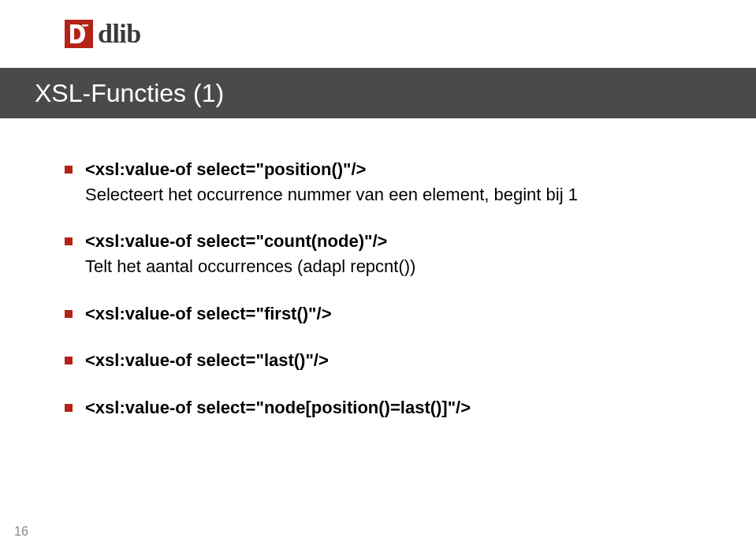 The width and height of the screenshot is (756, 553). Describe the element at coordinates (208, 314) in the screenshot. I see `bullet-code: <xsl:value-of select="first()"/>` at that location.